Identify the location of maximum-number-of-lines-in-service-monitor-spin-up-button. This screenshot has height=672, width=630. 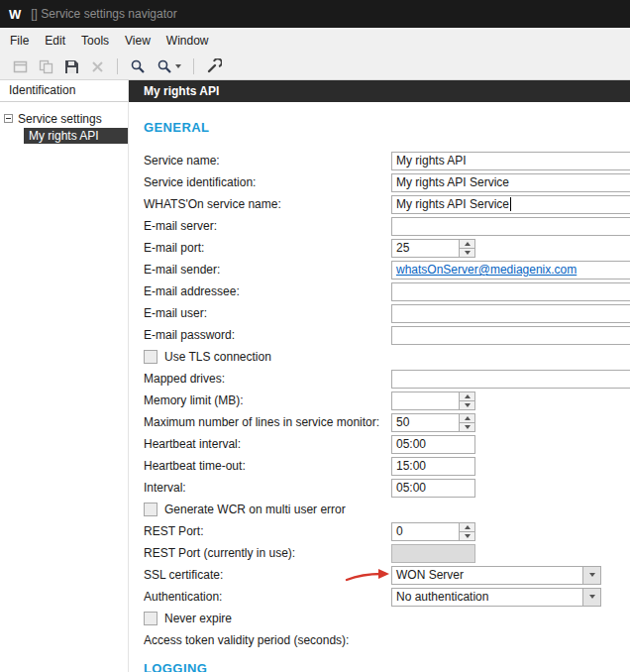
(468, 418).